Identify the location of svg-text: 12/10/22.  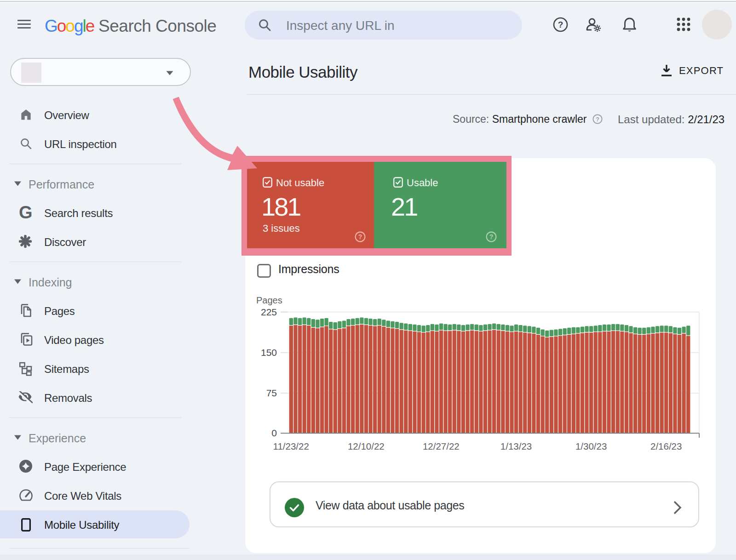
(366, 446).